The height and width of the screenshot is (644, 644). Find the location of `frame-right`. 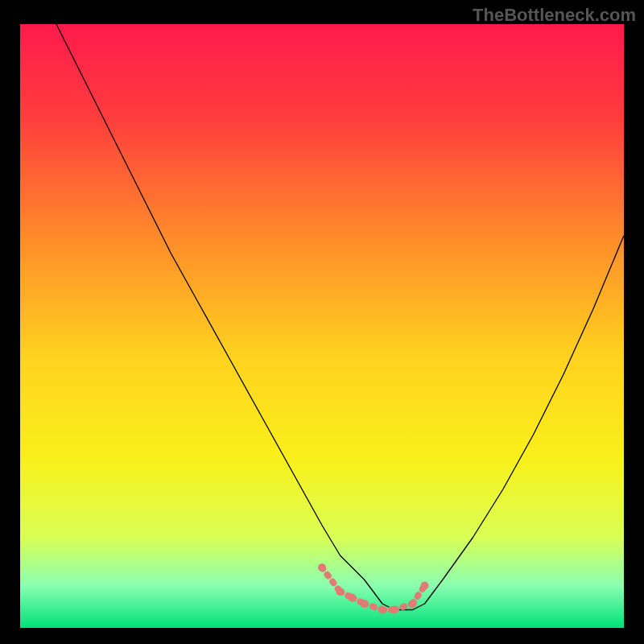

frame-right is located at coordinates (634, 322).